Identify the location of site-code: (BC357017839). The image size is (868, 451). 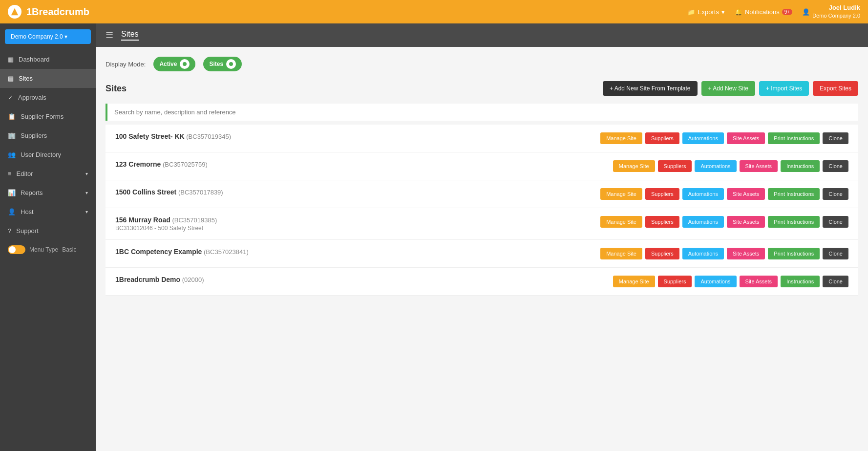
(199, 193).